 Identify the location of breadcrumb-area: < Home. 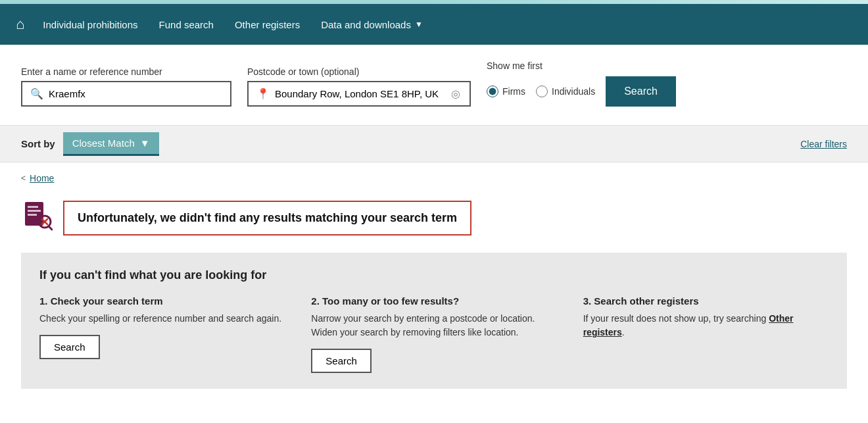
(434, 176).